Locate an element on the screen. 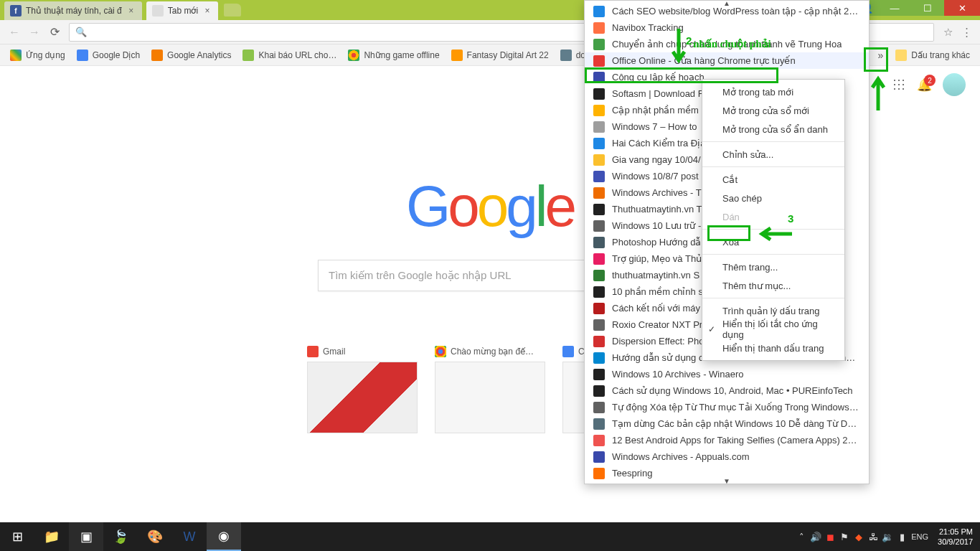 Image resolution: width=980 pixels, height=551 pixels. overflow-bookmark-item: 12 Best Android Apps for Taking Selfies … is located at coordinates (727, 441).